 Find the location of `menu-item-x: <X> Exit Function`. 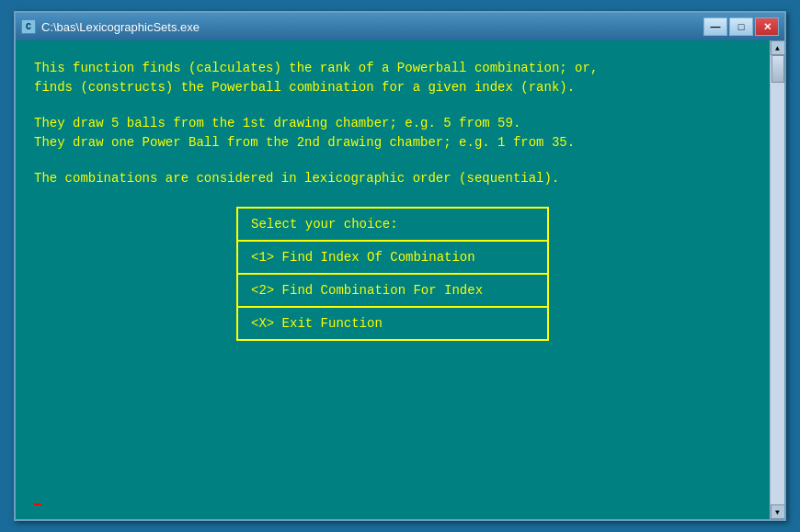

menu-item-x: <X> Exit Function is located at coordinates (393, 323).